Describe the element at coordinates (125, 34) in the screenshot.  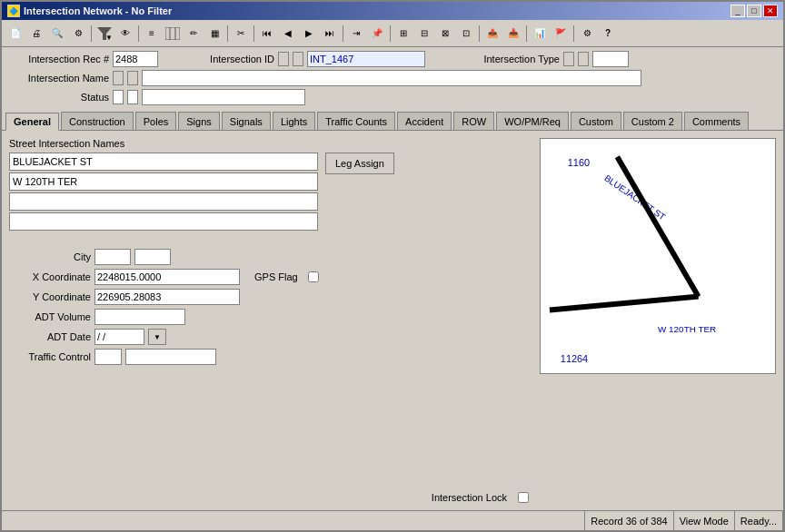
I see `toolbar-view: 👁` at that location.